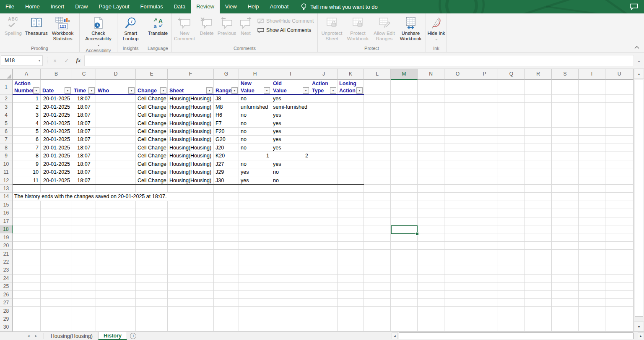 The height and width of the screenshot is (340, 644). Describe the element at coordinates (592, 99) in the screenshot. I see `cell-T2` at that location.